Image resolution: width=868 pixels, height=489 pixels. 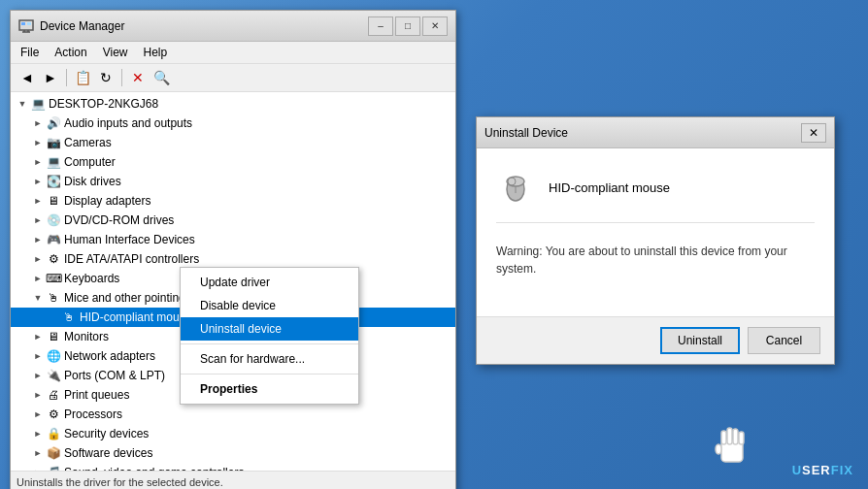 What do you see at coordinates (161, 78) in the screenshot?
I see `toolbar-scan: 🔍` at bounding box center [161, 78].